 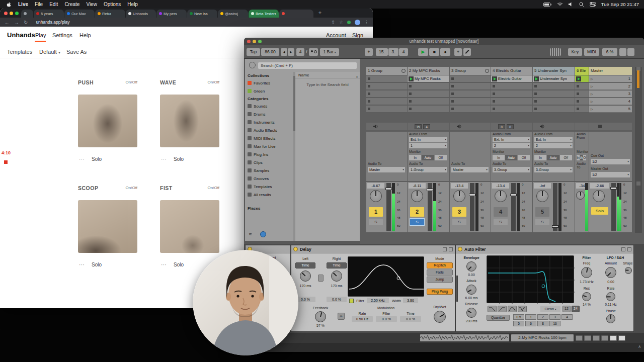 I want to click on clip-slot: Electric Guitar, so click(x=512, y=79).